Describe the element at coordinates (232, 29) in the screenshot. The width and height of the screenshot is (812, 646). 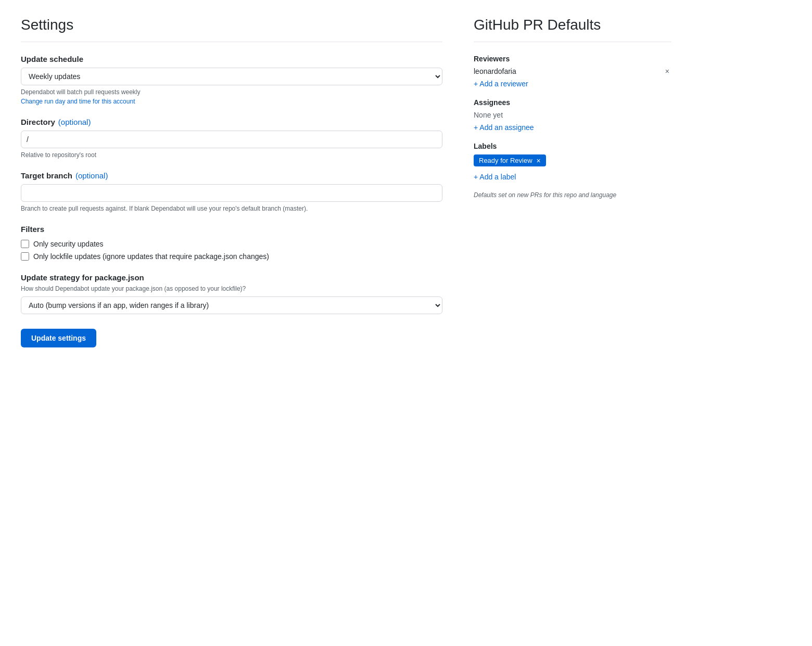
I see `settings-title: Settings` at that location.